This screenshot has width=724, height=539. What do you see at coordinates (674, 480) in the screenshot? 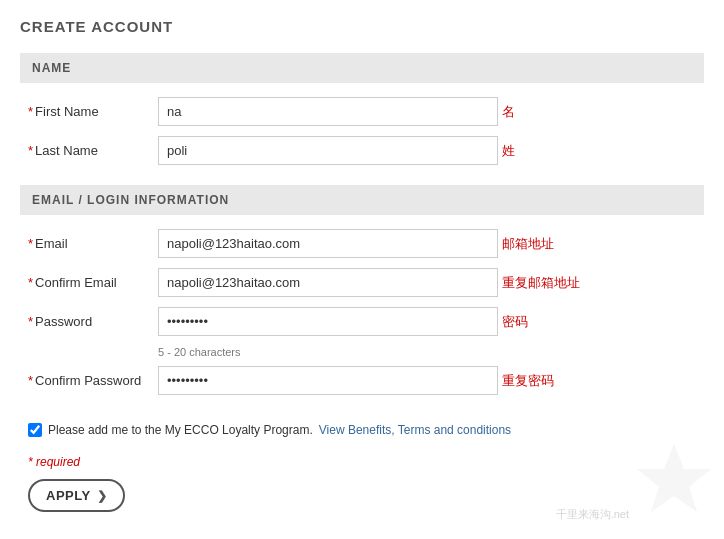
I see `watermark` at bounding box center [674, 480].